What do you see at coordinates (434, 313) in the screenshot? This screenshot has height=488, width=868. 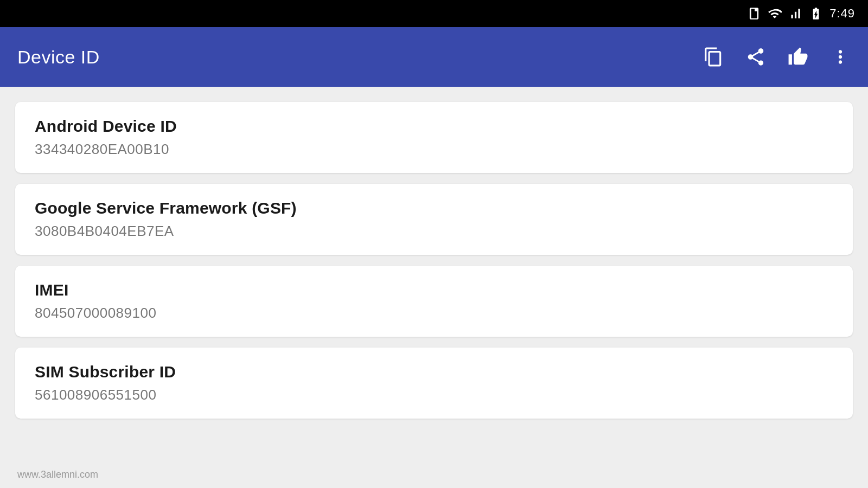 I see `imei-value: 804507000089100` at bounding box center [434, 313].